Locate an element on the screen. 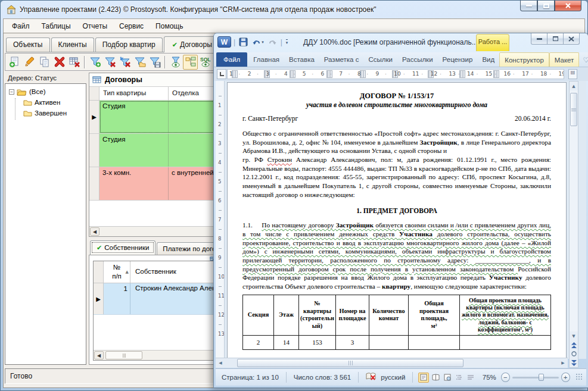 This screenshot has height=391, width=588. menu-file: Файл is located at coordinates (21, 26).